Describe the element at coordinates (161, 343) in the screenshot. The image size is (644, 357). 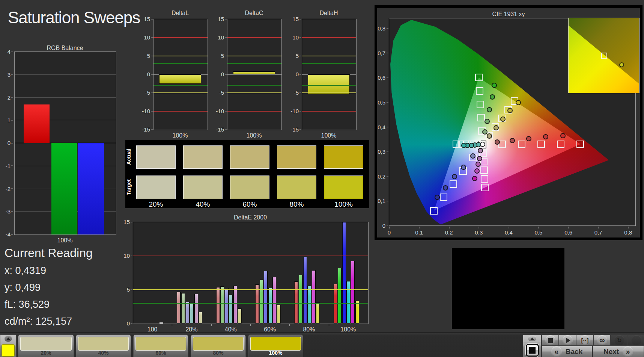
I see `swatch-chip-60%` at that location.